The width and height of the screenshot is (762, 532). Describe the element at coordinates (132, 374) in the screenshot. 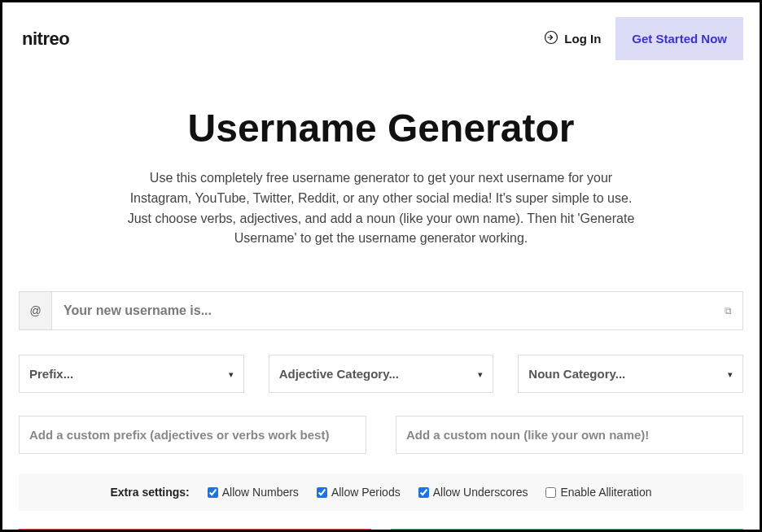

I see `prefix-select: Prefix...` at that location.